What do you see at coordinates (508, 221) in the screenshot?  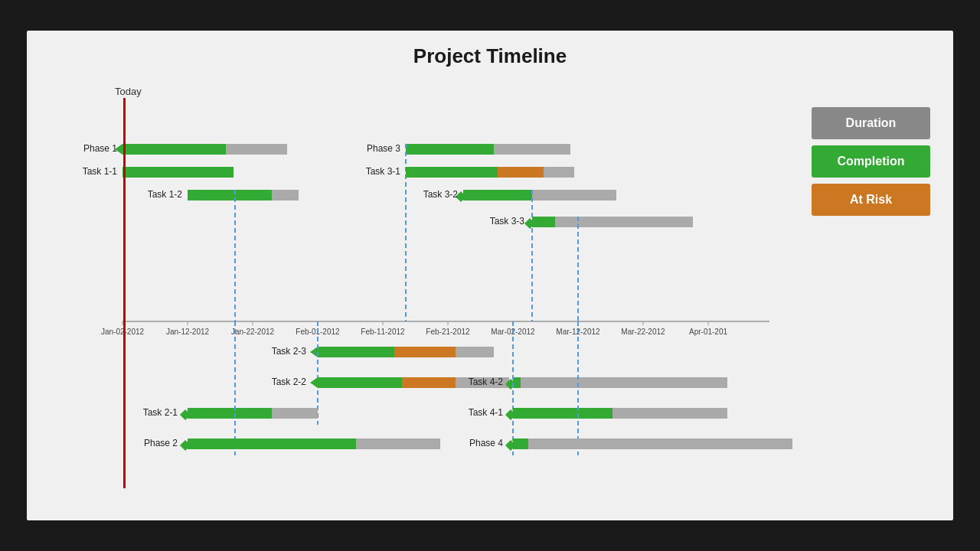 I see `svg-text: Task 3-3` at bounding box center [508, 221].